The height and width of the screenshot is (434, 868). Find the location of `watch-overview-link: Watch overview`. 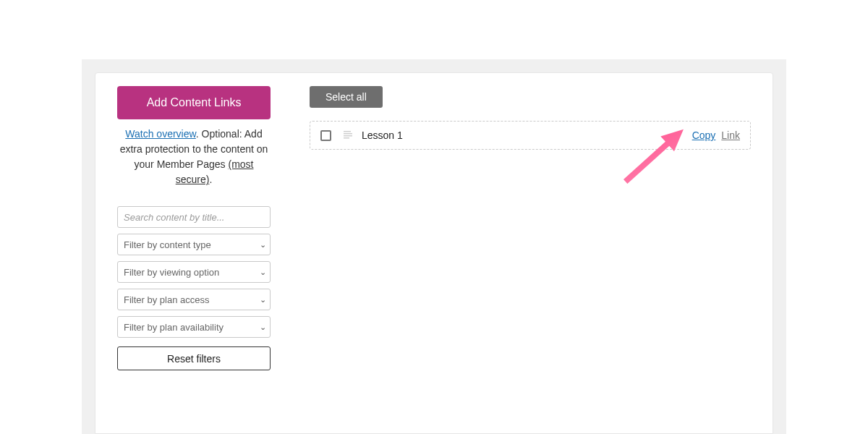

watch-overview-link: Watch overview is located at coordinates (161, 134).